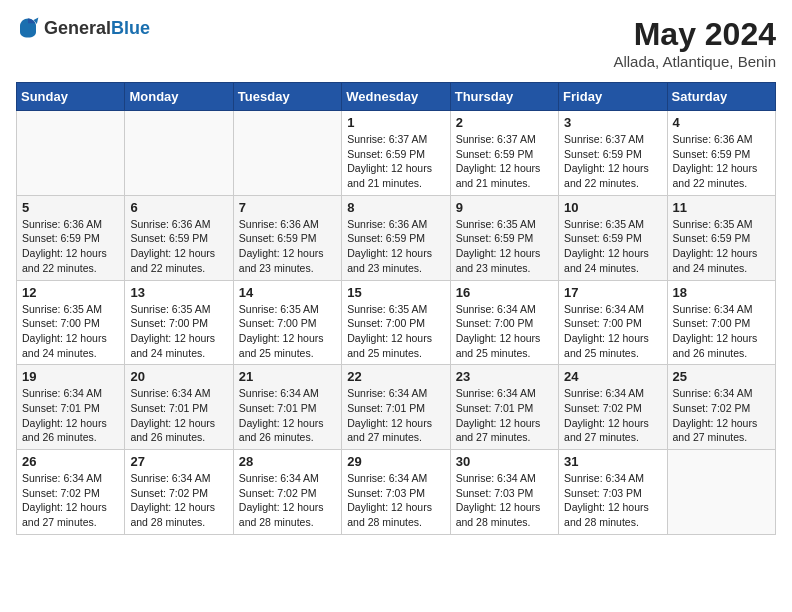  I want to click on calendar-cell: 3Sunrise: 6:37 AM Sunset: 6:59 PM Daylig…, so click(613, 154).